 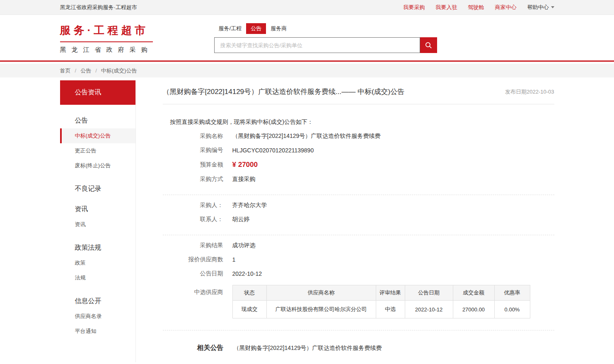 I want to click on site-name: 黑龙江省政府采购服务·工程超市, so click(x=99, y=7).